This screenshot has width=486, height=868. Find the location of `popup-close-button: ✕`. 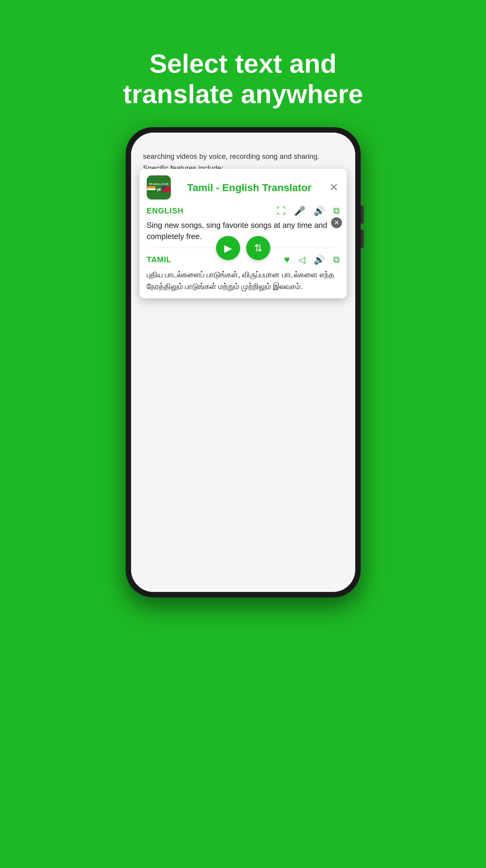

popup-close-button: ✕ is located at coordinates (334, 187).